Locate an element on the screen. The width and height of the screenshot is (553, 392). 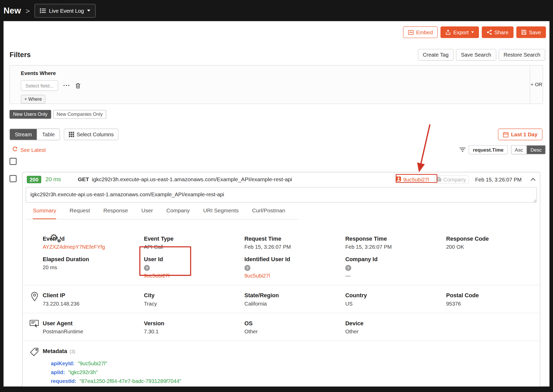
export-label: Export is located at coordinates (461, 32).